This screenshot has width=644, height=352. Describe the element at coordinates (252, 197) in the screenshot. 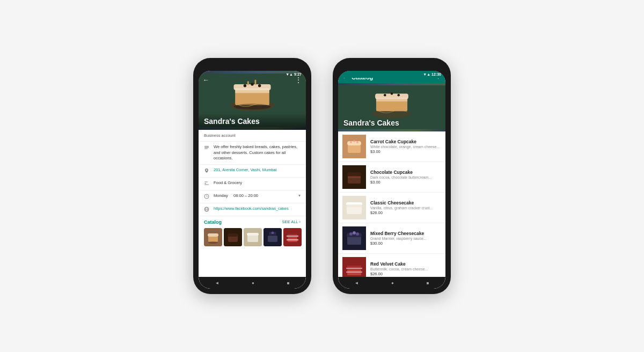

I see `info-hours: Monday 08:00 – 20:00 ▾` at that location.